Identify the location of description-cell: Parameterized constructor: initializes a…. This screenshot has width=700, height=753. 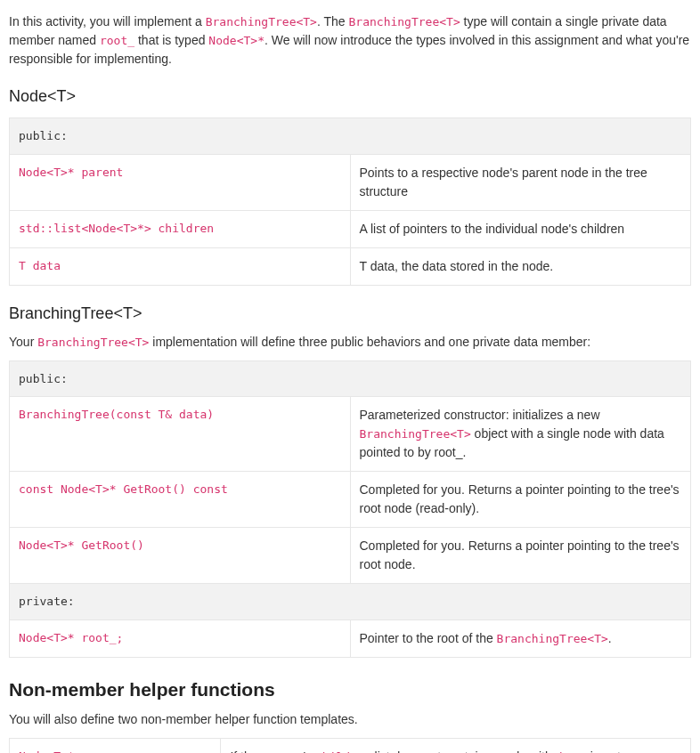
(520, 434).